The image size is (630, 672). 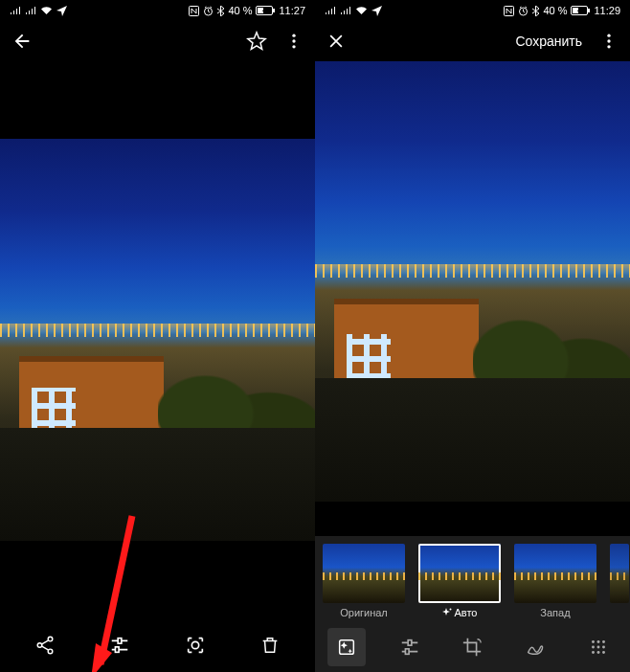 I want to click on clock-label: 11:27, so click(x=292, y=11).